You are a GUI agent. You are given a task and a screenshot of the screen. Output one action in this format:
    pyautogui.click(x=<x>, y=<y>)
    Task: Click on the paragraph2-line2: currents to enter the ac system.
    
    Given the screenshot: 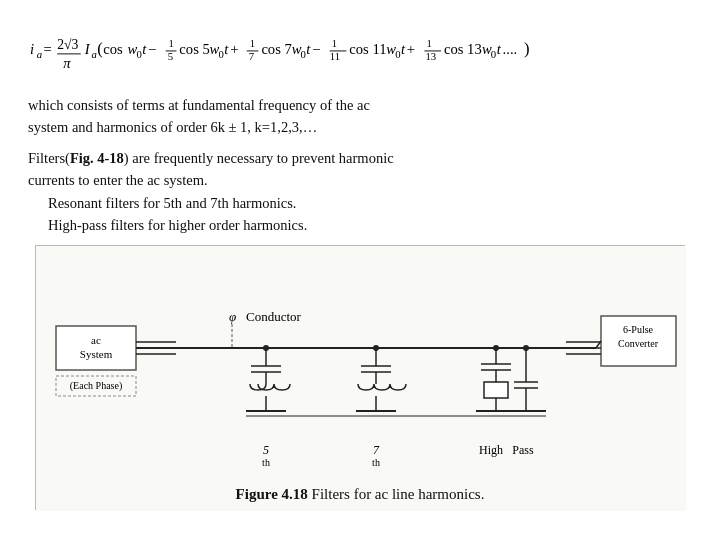 What is the action you would take?
    pyautogui.click(x=118, y=180)
    